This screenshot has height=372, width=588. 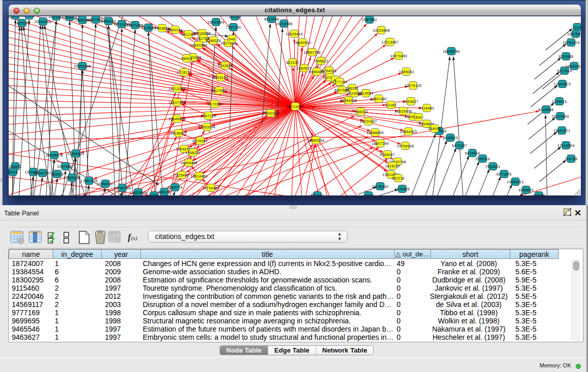 What do you see at coordinates (562, 131) in the screenshot?
I see `svg-text: 15692971` at bounding box center [562, 131].